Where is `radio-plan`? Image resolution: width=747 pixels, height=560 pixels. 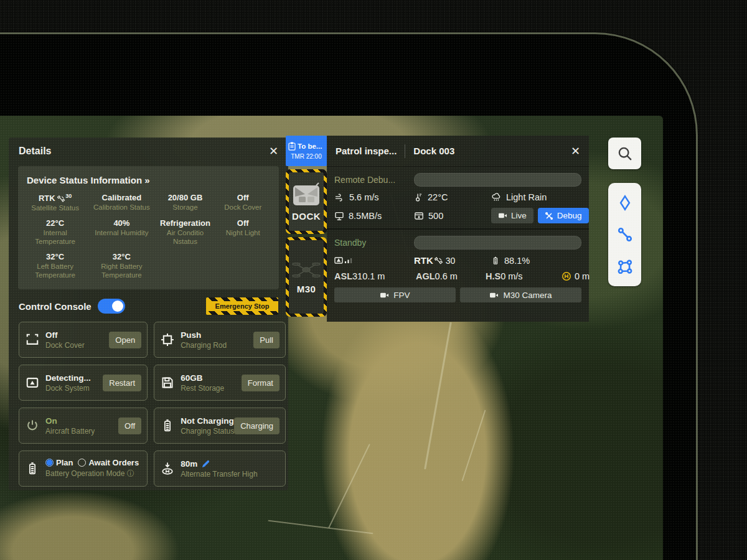
radio-plan is located at coordinates (50, 463).